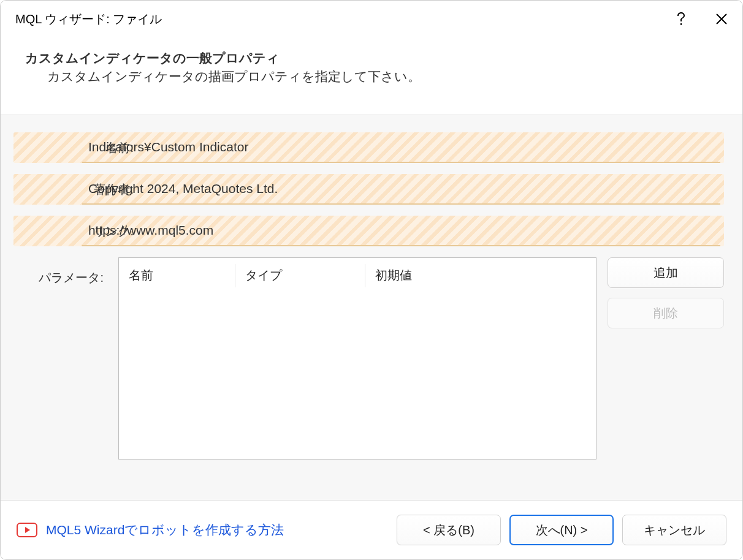 The height and width of the screenshot is (560, 743). What do you see at coordinates (562, 530) in the screenshot?
I see `footer-right: < 戻る(B) 次へ(N) > キャンセル` at bounding box center [562, 530].